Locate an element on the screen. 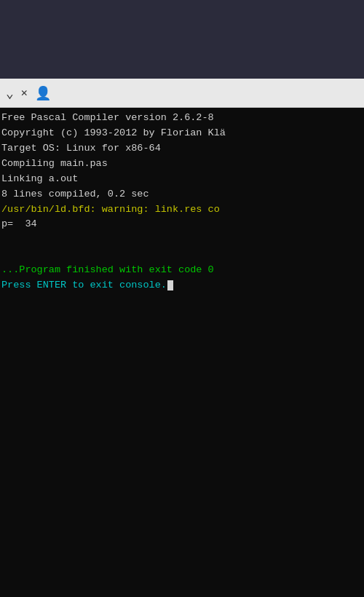 This screenshot has height=597, width=364. console-line: Target OS: Linux for x86-64 is located at coordinates (182, 149).